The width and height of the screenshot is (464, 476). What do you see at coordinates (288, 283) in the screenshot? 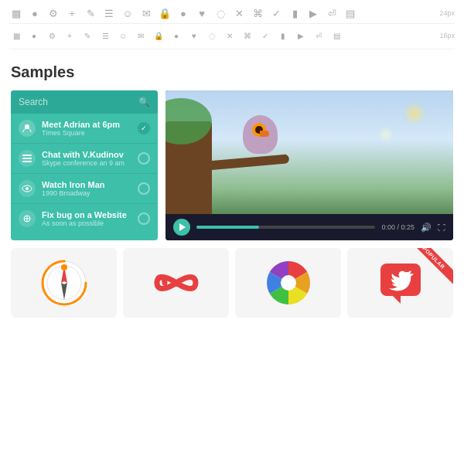
I see `icon-card-colorwheel` at bounding box center [288, 283].